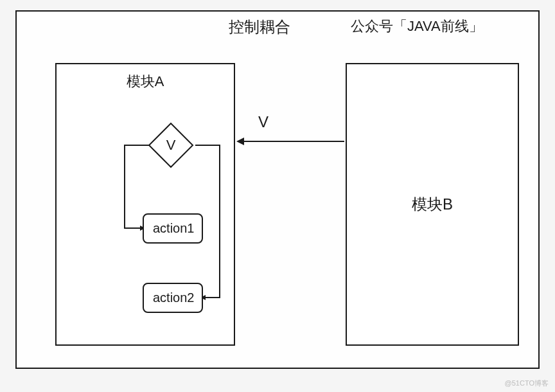  Describe the element at coordinates (527, 383) in the screenshot. I see `watermark: @51CTO博客` at that location.